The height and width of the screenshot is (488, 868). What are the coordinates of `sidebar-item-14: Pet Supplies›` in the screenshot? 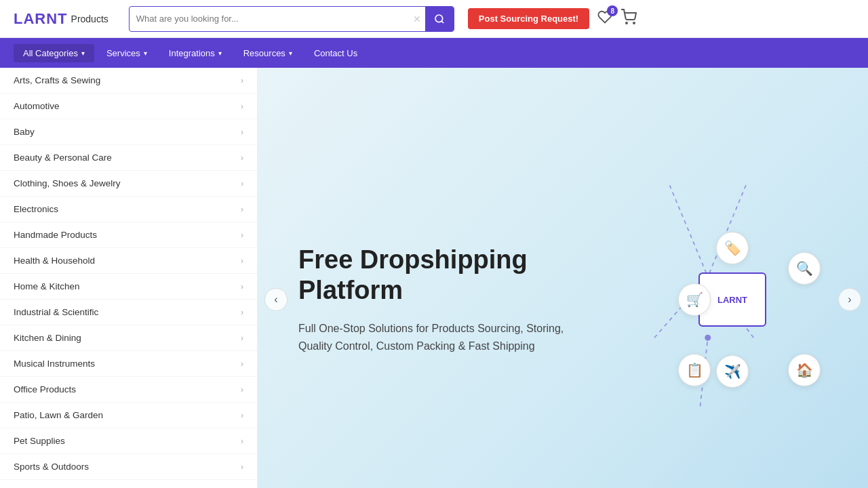 It's located at (129, 441).